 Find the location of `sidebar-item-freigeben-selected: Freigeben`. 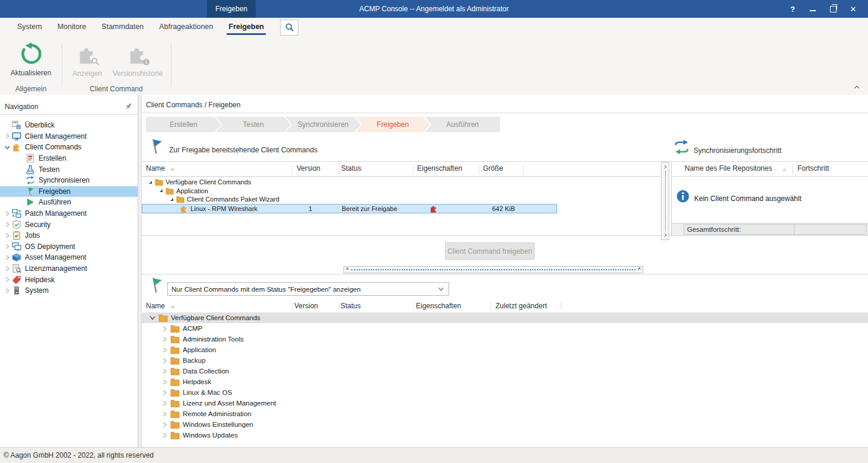

sidebar-item-freigeben-selected: Freigeben is located at coordinates (69, 192).